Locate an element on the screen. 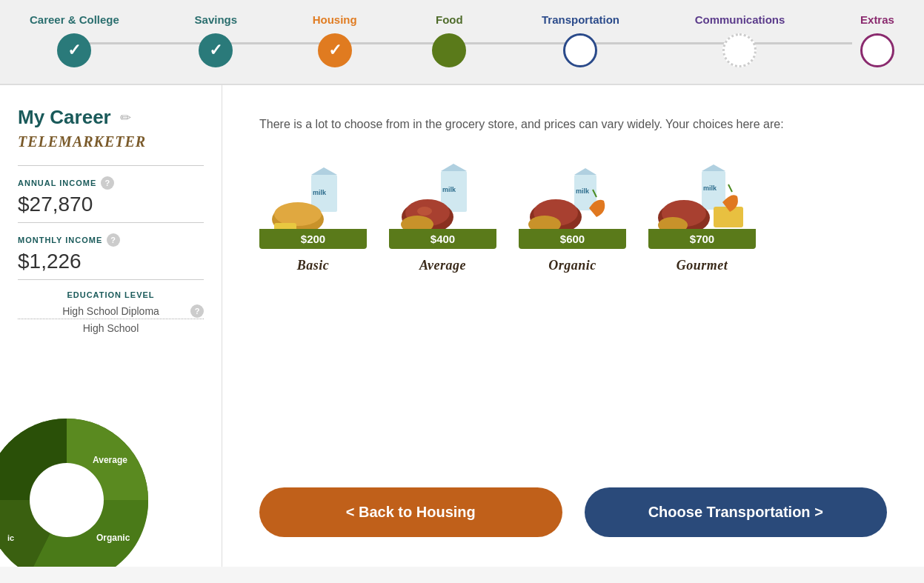  edit-icon: ✏ is located at coordinates (126, 118).